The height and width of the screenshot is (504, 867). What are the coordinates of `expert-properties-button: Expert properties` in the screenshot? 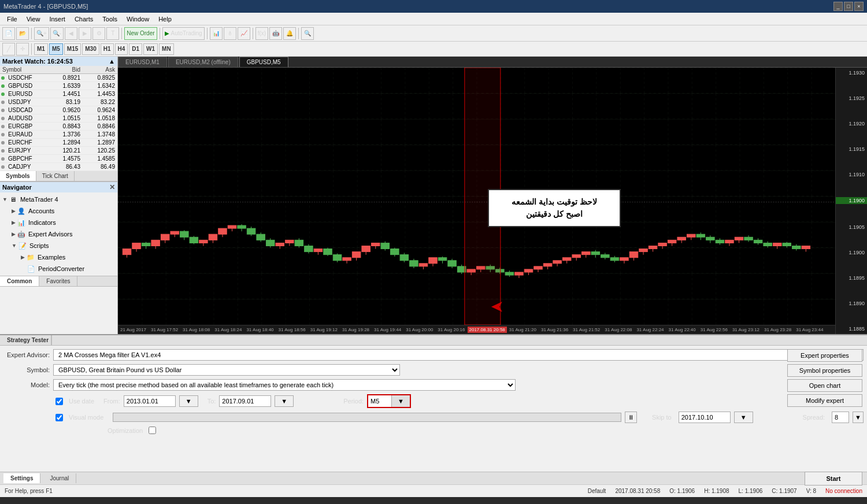 It's located at (825, 355).